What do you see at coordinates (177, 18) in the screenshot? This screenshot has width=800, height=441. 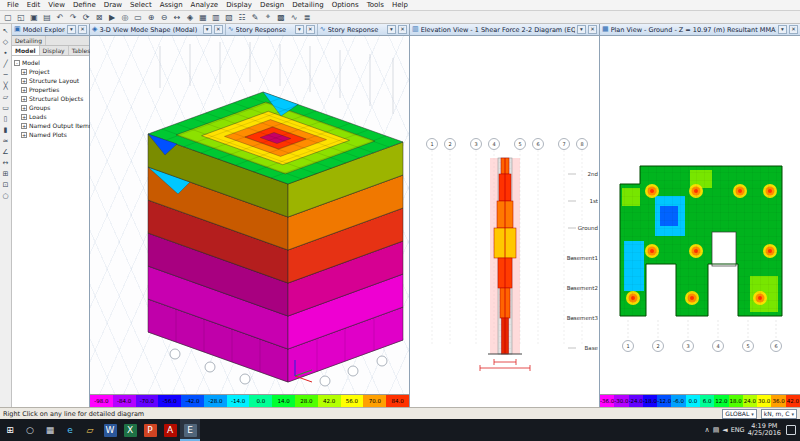 I see `pan-icon: ↔` at bounding box center [177, 18].